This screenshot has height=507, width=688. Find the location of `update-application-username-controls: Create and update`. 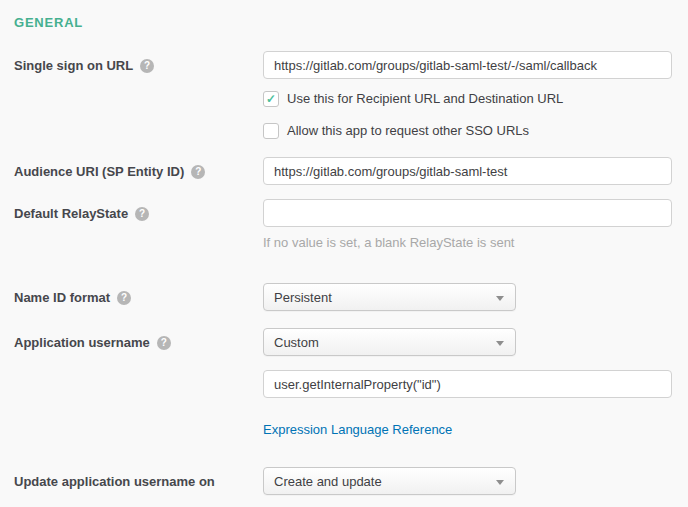

update-application-username-controls: Create and update is located at coordinates (468, 481).